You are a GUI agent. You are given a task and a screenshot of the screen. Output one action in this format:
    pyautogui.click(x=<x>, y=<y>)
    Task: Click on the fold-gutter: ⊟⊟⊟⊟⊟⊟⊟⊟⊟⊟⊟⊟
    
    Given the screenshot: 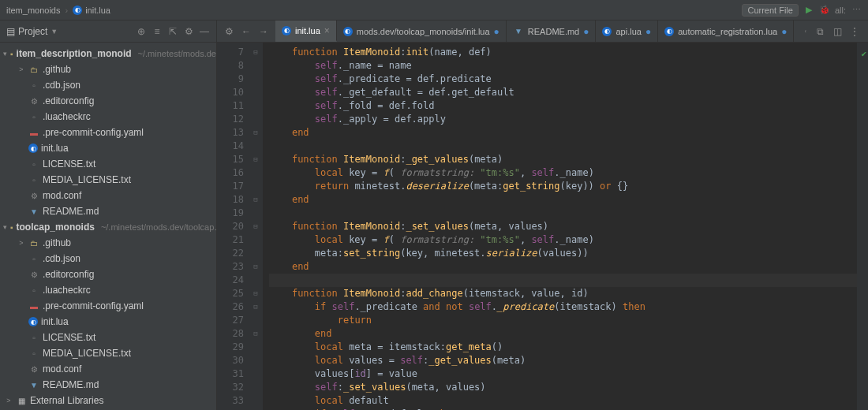 What is the action you would take?
    pyautogui.click(x=256, y=226)
    